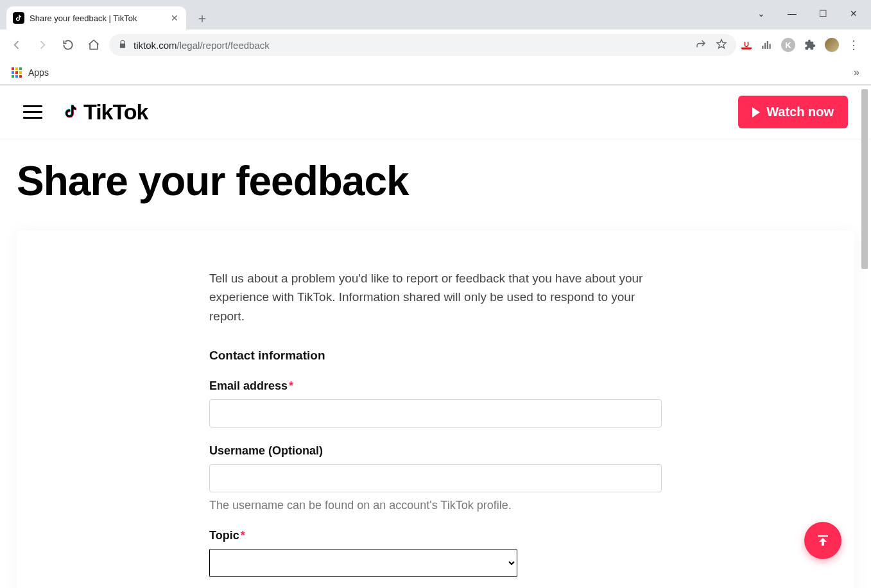 The width and height of the screenshot is (871, 588). Describe the element at coordinates (17, 45) in the screenshot. I see `back-button` at that location.